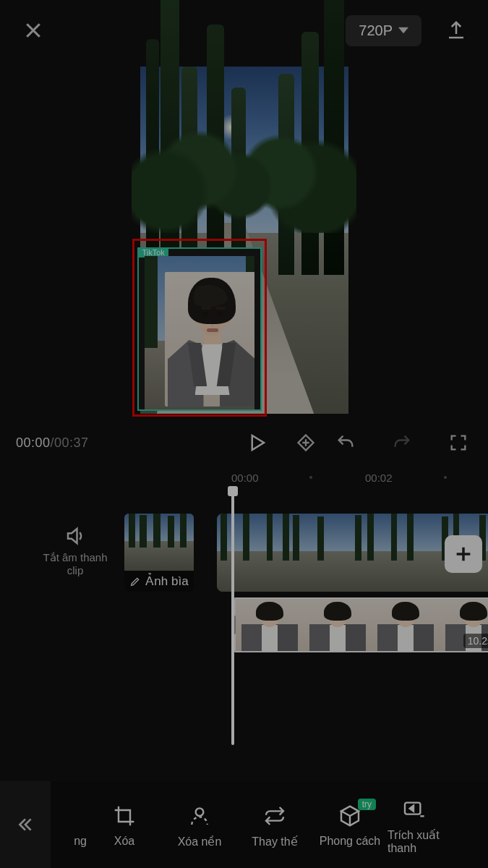 Image resolution: width=488 pixels, height=868 pixels. What do you see at coordinates (346, 443) in the screenshot?
I see `undo-button` at bounding box center [346, 443].